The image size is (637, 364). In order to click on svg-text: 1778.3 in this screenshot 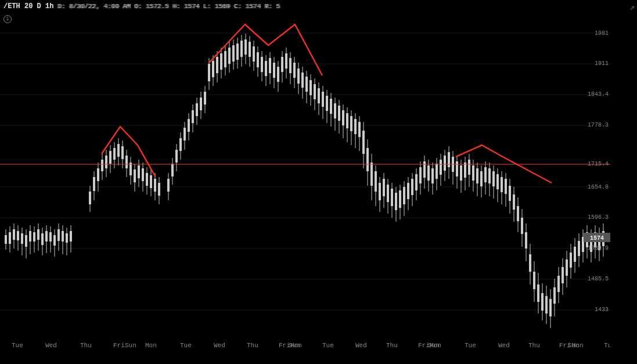, I will do `click(598, 125)`.